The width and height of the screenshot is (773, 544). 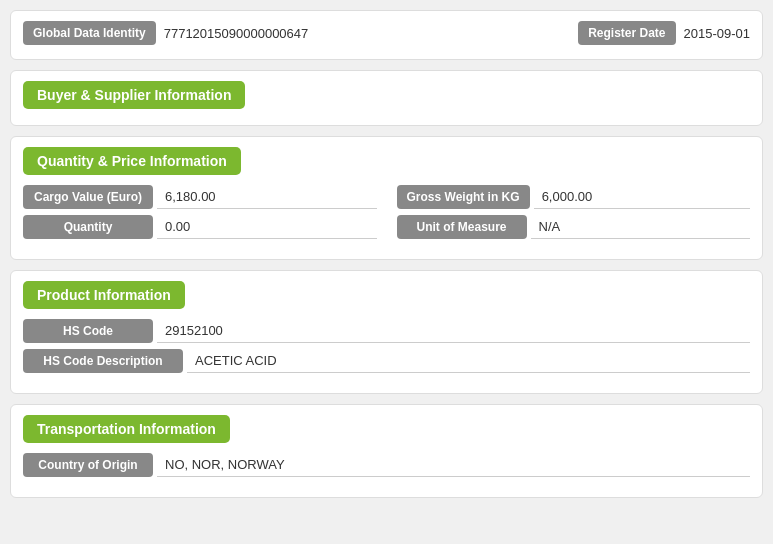 What do you see at coordinates (126, 429) in the screenshot?
I see `transportation-title: Transportation Information` at bounding box center [126, 429].